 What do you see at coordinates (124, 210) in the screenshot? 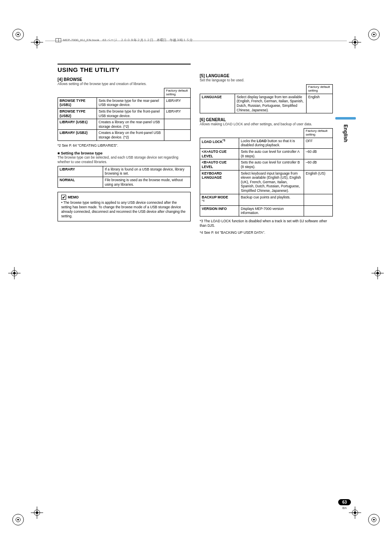
I see `memo-item: The browse type setting is applied to an…` at bounding box center [124, 210].